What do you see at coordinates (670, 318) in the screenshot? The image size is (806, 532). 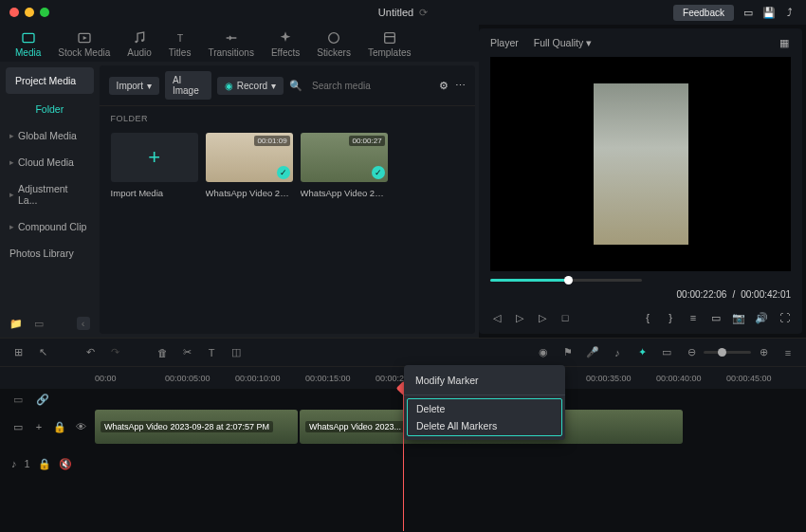 I see `mark-out-icon: }` at bounding box center [670, 318].